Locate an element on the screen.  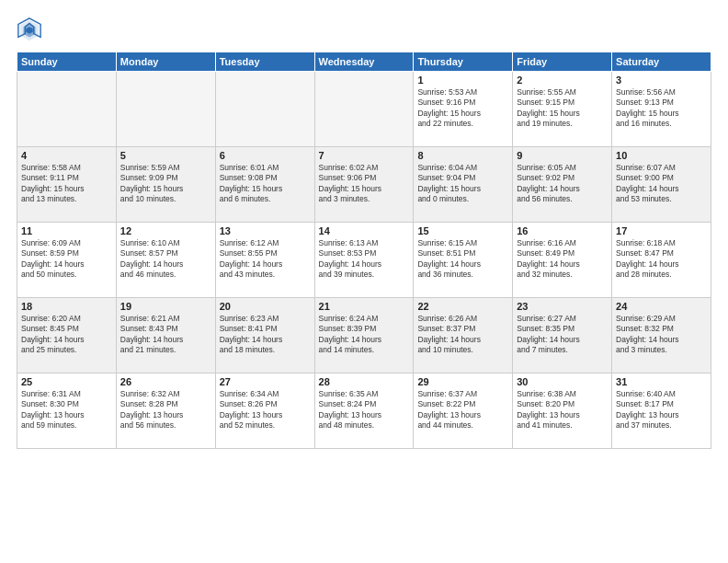
calendar-cell: 2Sunrise: 5:55 AM Sunset: 9:15 PM Daylig… is located at coordinates (563, 109).